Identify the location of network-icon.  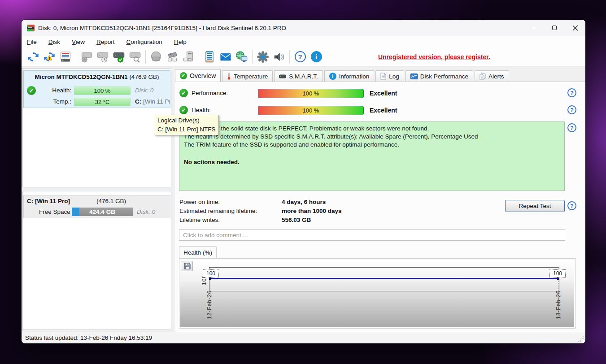
(242, 57).